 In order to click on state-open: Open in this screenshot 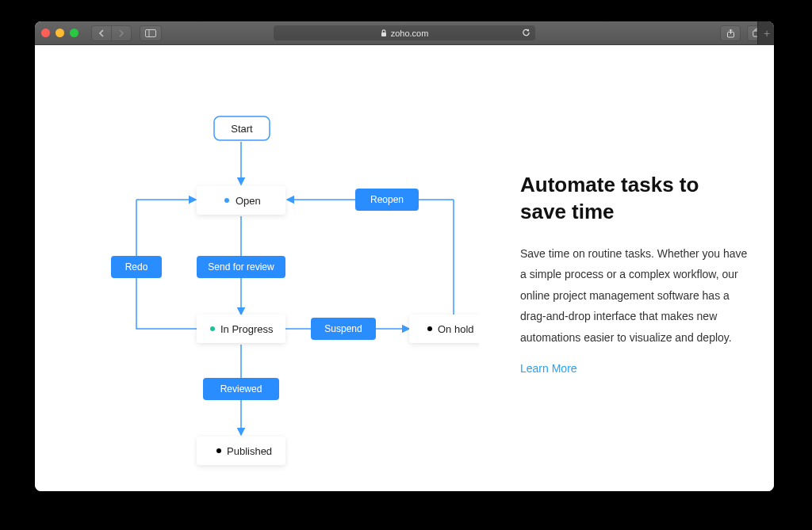, I will do `click(241, 200)`.